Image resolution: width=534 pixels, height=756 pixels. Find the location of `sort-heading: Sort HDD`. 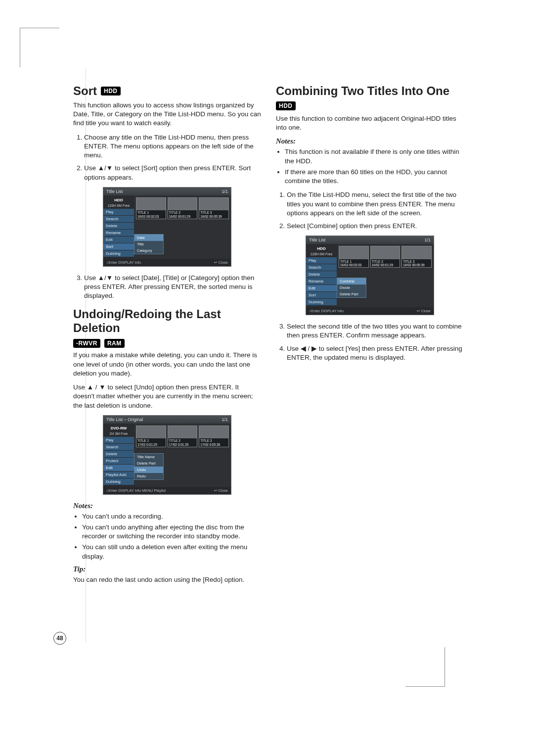

sort-heading: Sort HDD is located at coordinates (167, 91).